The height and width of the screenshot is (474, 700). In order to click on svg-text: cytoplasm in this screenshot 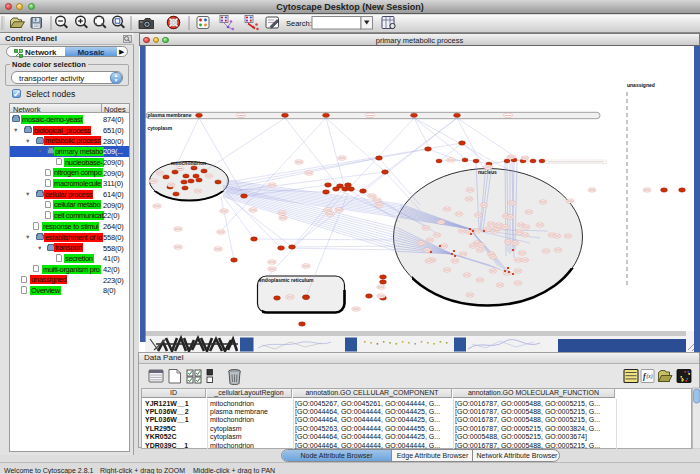, I will do `click(160, 128)`.